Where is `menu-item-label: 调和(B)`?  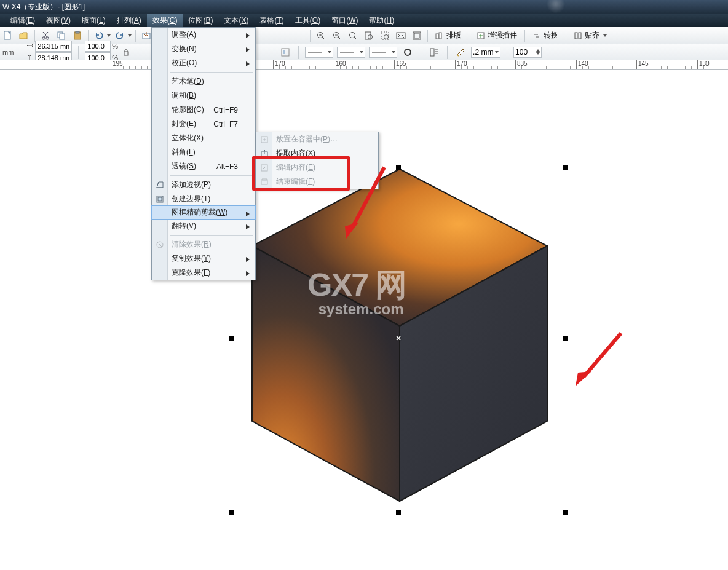 menu-item-label: 调和(B) is located at coordinates (184, 96).